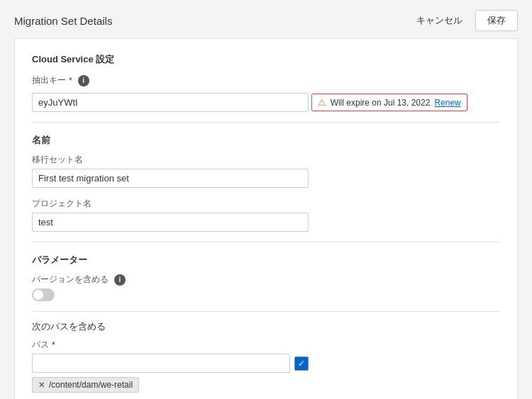  What do you see at coordinates (85, 385) in the screenshot?
I see `path-tag: ✕ /content/dam/we-retail` at bounding box center [85, 385].